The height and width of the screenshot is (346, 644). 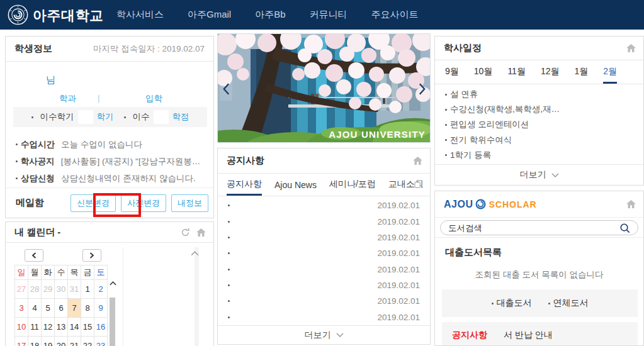 I want to click on tab-month-nov: 11월, so click(x=516, y=75).